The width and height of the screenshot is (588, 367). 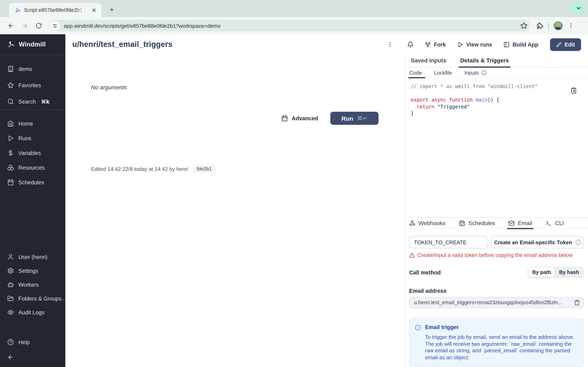 What do you see at coordinates (33, 182) in the screenshot?
I see `sidebar-item: Schedules` at bounding box center [33, 182].